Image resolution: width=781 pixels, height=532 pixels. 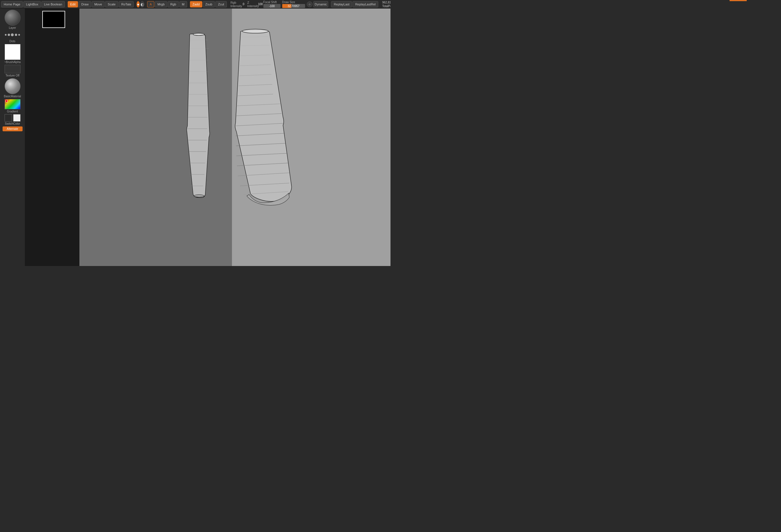 What do you see at coordinates (12, 71) in the screenshot?
I see `texture-off-item: Texture Off` at bounding box center [12, 71].